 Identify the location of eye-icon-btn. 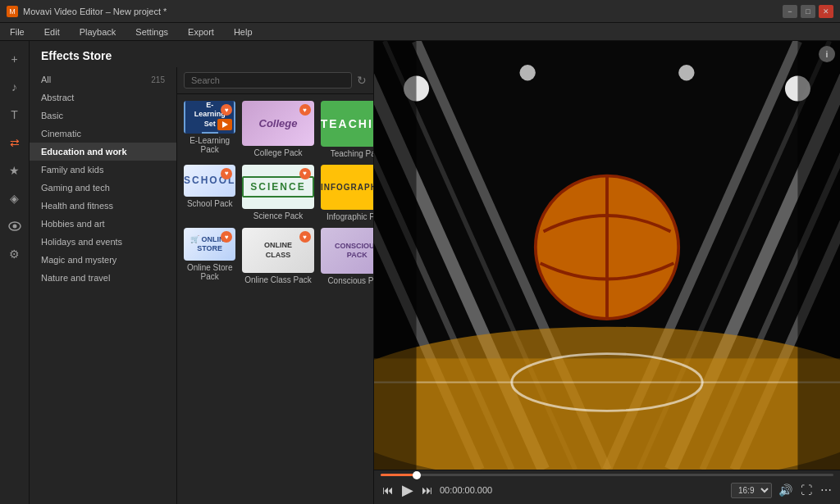
(15, 226).